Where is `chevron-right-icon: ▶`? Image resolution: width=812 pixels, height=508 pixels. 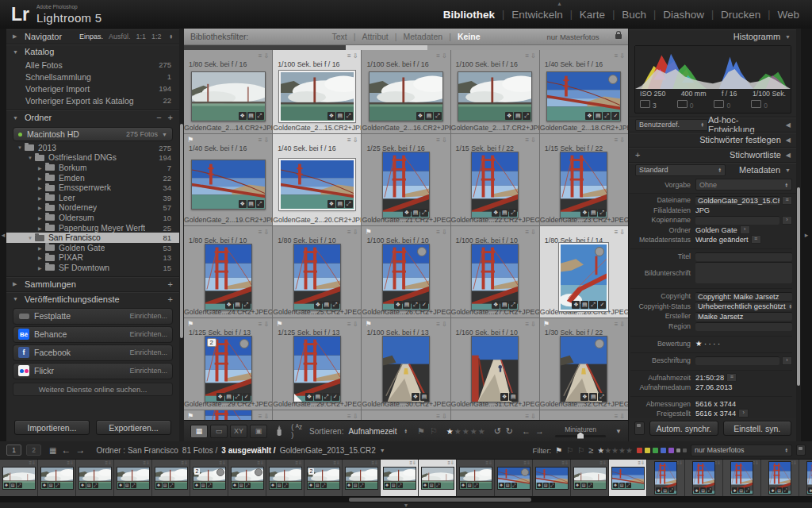
chevron-right-icon: ▶ is located at coordinates (41, 229).